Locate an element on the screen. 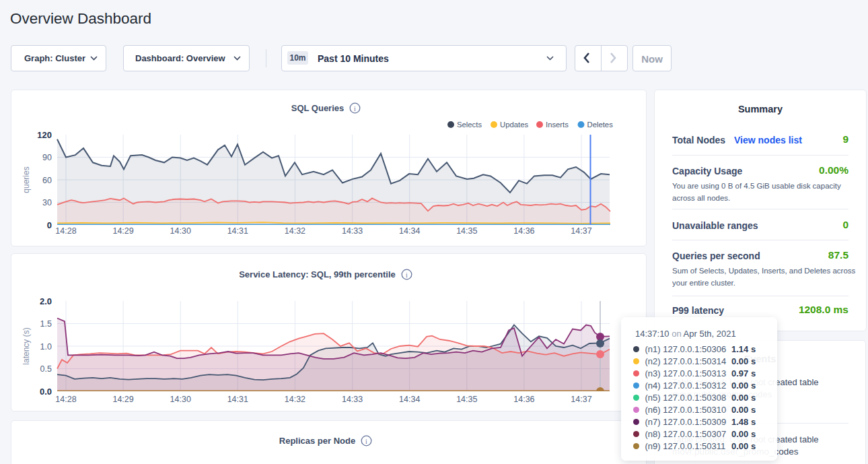  svg-text: latency (s) is located at coordinates (26, 346).